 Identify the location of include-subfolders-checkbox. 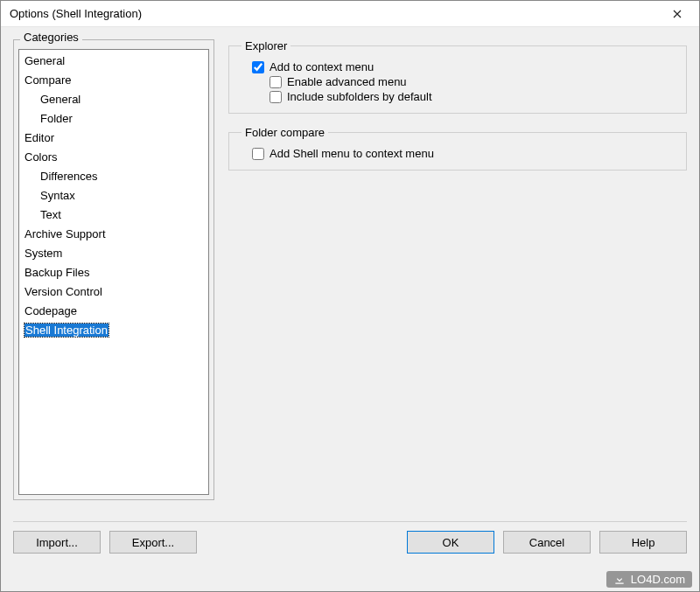
(276, 97).